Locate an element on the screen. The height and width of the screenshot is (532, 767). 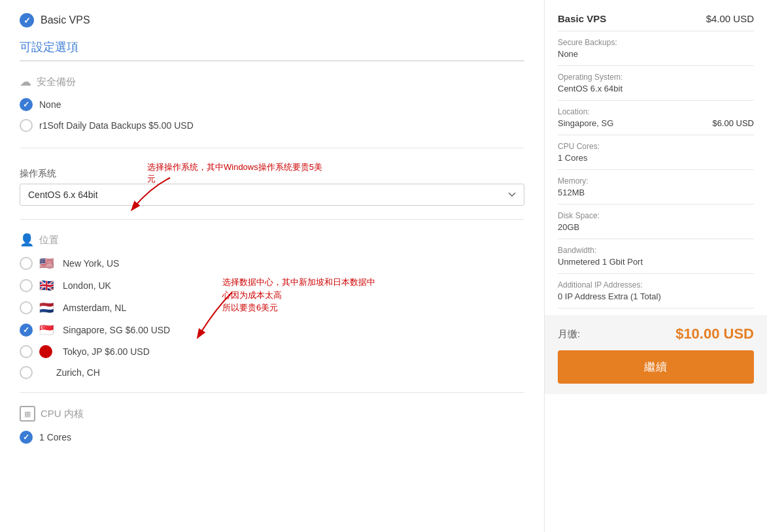
sidebar-cpu-value: 1 Cores is located at coordinates (656, 158).